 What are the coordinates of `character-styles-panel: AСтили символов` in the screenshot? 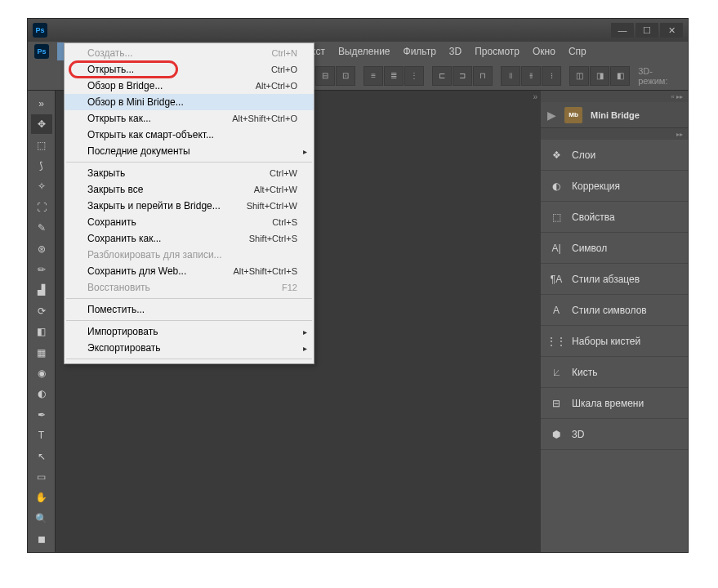 It's located at (614, 310).